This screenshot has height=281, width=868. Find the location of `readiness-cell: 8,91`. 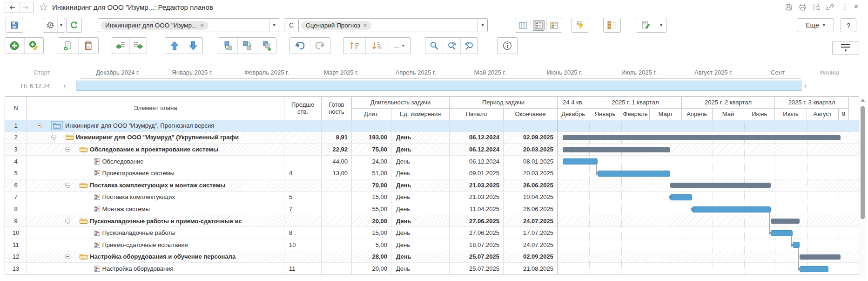

readiness-cell: 8,91 is located at coordinates (337, 138).